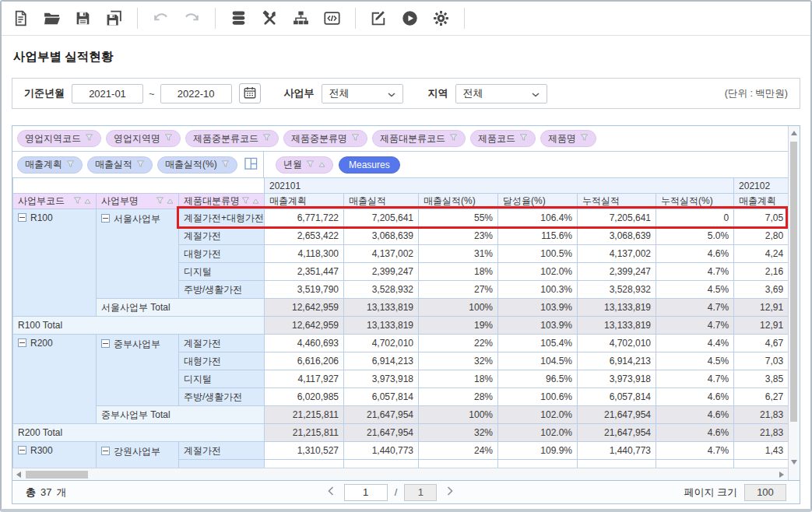 This screenshot has height=512, width=812. I want to click on row-header: 제품대분류명, so click(222, 202).